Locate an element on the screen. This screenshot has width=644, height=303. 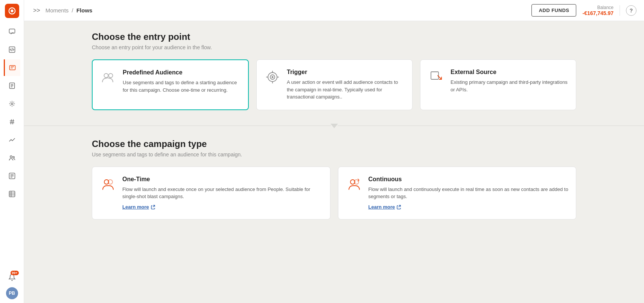
one-time-content: One-Time Flow will launch and execute on… is located at coordinates (222, 193).